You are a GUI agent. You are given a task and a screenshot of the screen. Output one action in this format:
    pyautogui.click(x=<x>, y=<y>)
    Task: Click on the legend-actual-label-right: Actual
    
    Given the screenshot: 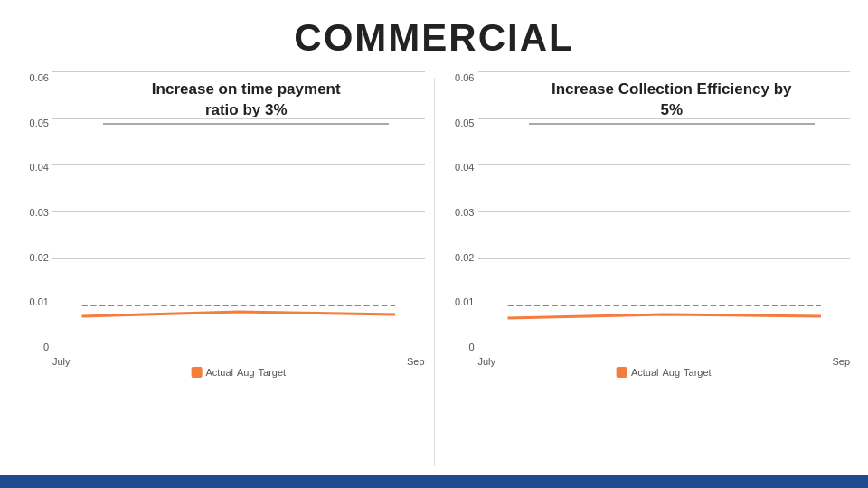 What is the action you would take?
    pyautogui.click(x=646, y=372)
    